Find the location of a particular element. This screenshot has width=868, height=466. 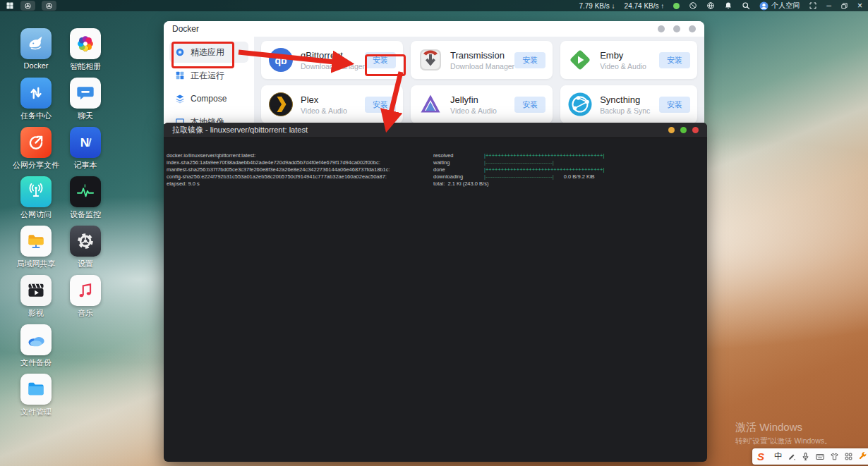

desktop-icon-label: 设备监控 is located at coordinates (85, 214).